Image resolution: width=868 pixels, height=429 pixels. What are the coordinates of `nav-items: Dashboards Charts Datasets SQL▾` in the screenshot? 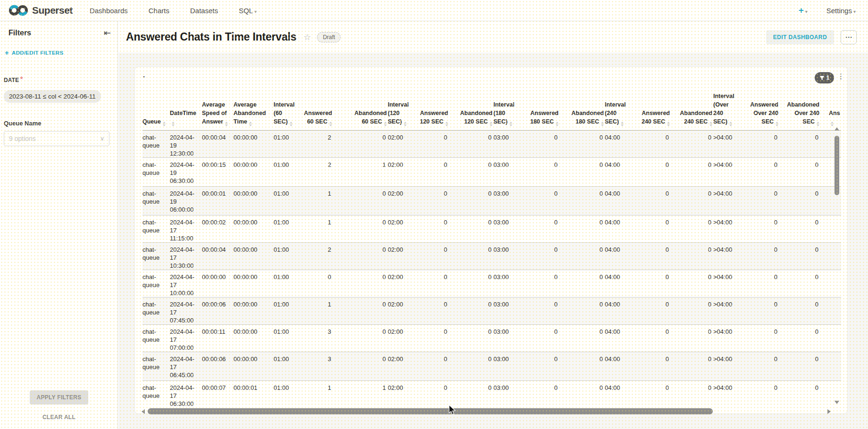 It's located at (173, 10).